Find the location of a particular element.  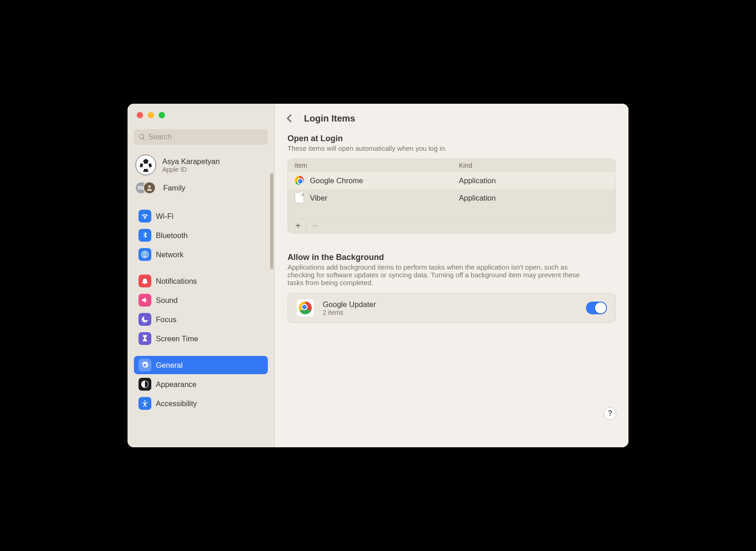

sidebar-group-network: Wi-Fi Bluetooth Network is located at coordinates (201, 235).